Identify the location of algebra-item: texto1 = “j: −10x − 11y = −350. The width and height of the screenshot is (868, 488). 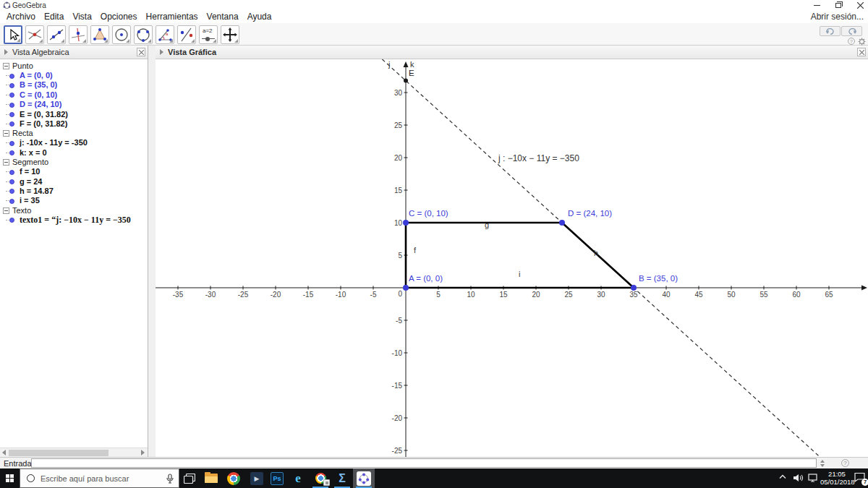
(74, 220).